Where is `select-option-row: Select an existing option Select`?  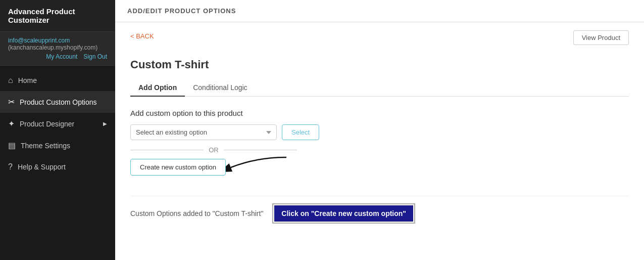 select-option-row: Select an existing option Select is located at coordinates (380, 133).